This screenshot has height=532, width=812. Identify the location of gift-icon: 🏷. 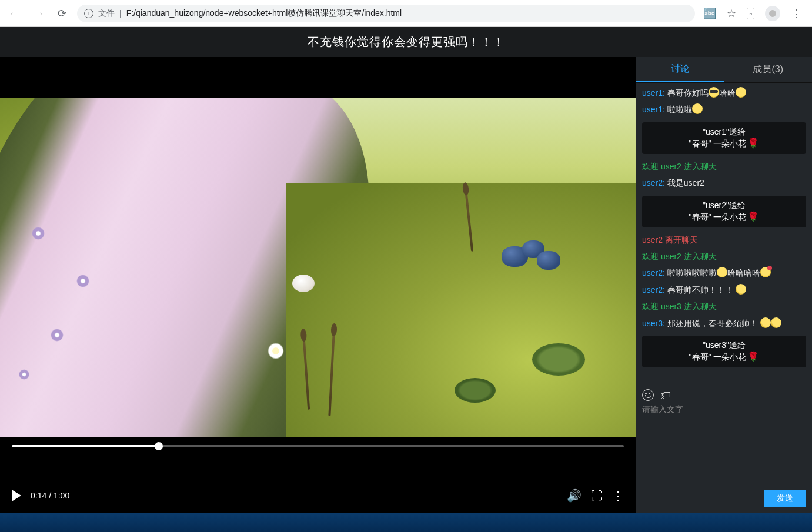
(666, 395).